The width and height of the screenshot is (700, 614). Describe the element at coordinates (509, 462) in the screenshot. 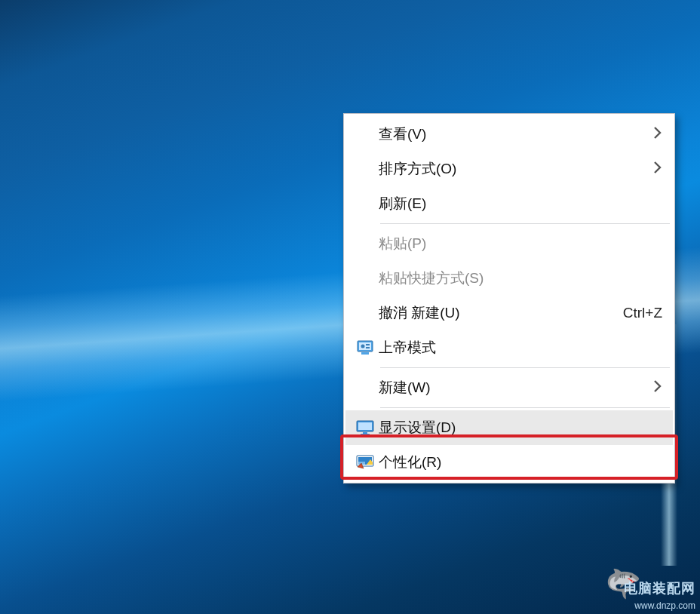

I see `menu-item-personalize: 个性化(R)` at that location.